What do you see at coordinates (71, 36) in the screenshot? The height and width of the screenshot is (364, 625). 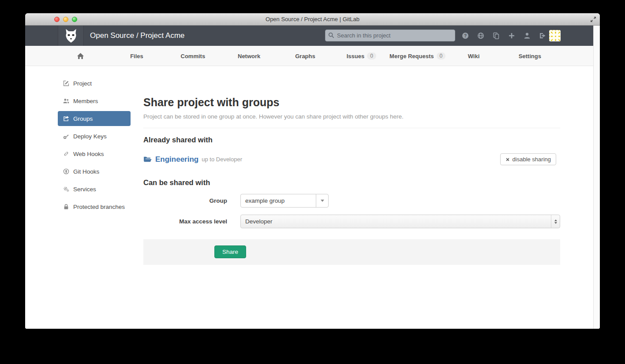 I see `gitlab-fox-logo-icon` at bounding box center [71, 36].